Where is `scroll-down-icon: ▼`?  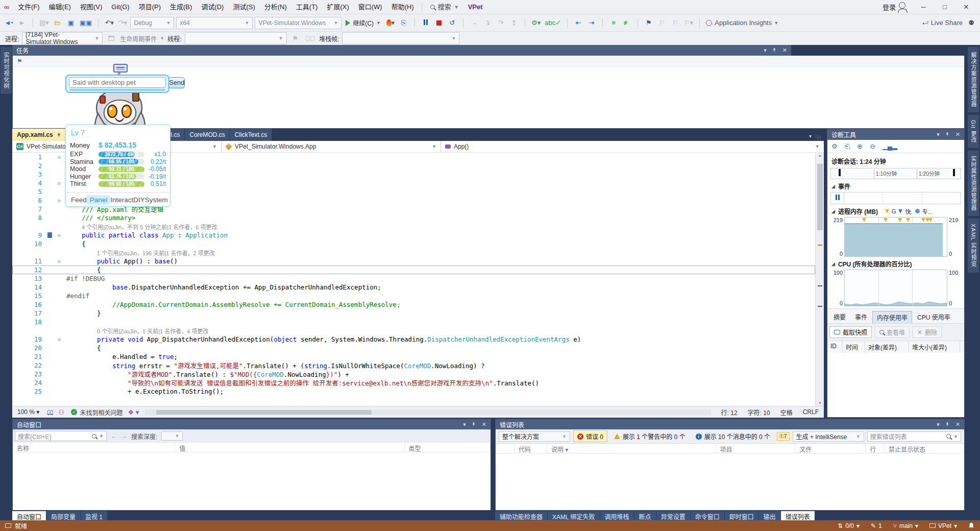 scroll-down-icon: ▼ is located at coordinates (820, 403).